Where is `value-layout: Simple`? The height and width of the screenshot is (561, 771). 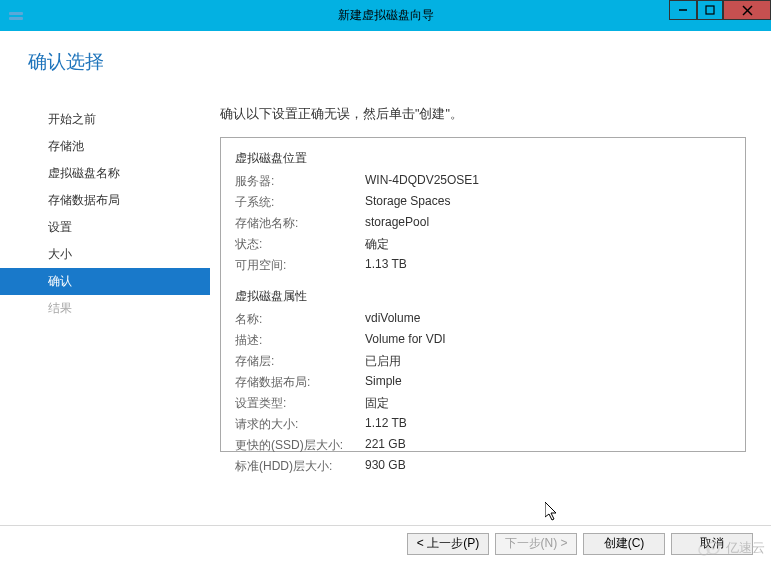
value-layout: Simple is located at coordinates (384, 382).